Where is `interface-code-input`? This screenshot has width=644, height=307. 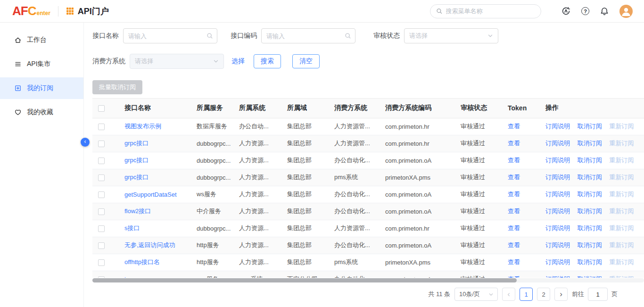 interface-code-input is located at coordinates (308, 36).